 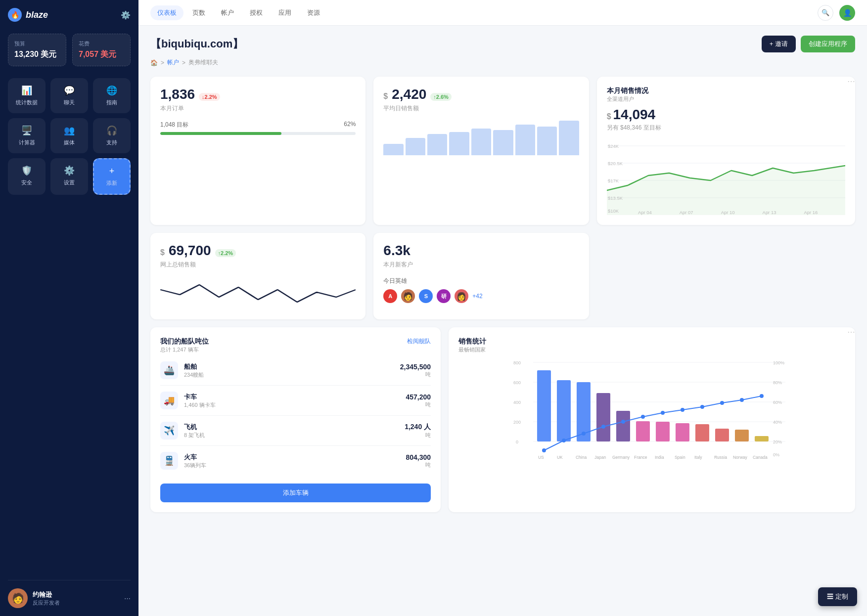 I want to click on tab-auth: 授权, so click(x=256, y=13).